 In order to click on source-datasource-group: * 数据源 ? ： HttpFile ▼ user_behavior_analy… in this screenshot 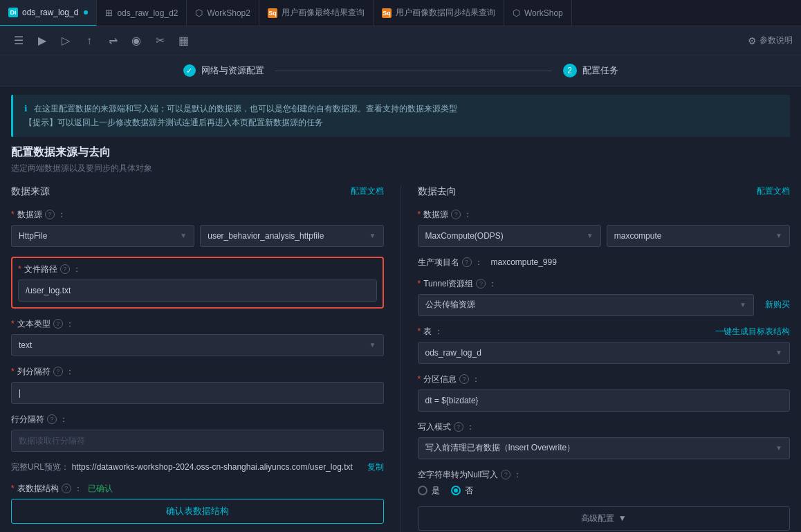, I will do `click(198, 228)`.